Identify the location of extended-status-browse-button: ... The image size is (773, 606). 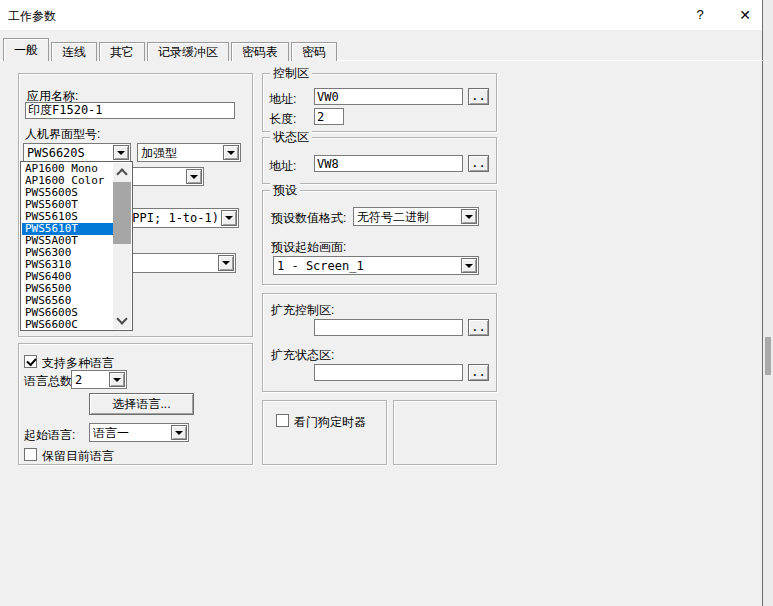
(478, 372).